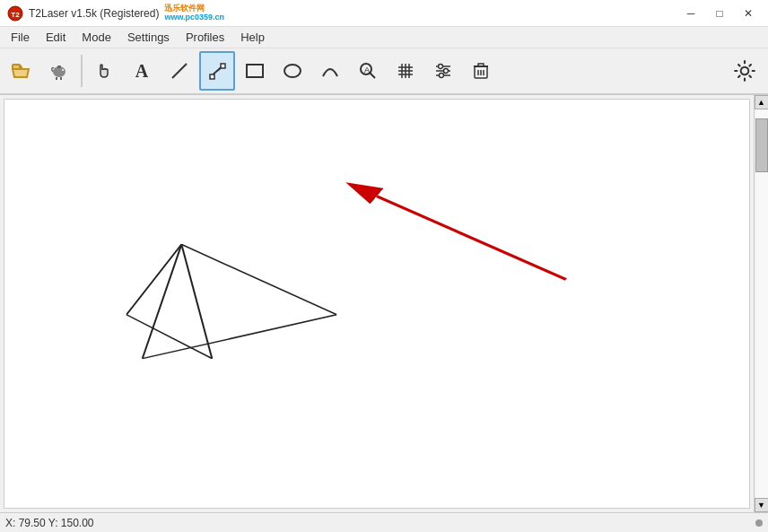  I want to click on scroll-down-button: ▼, so click(762, 505).